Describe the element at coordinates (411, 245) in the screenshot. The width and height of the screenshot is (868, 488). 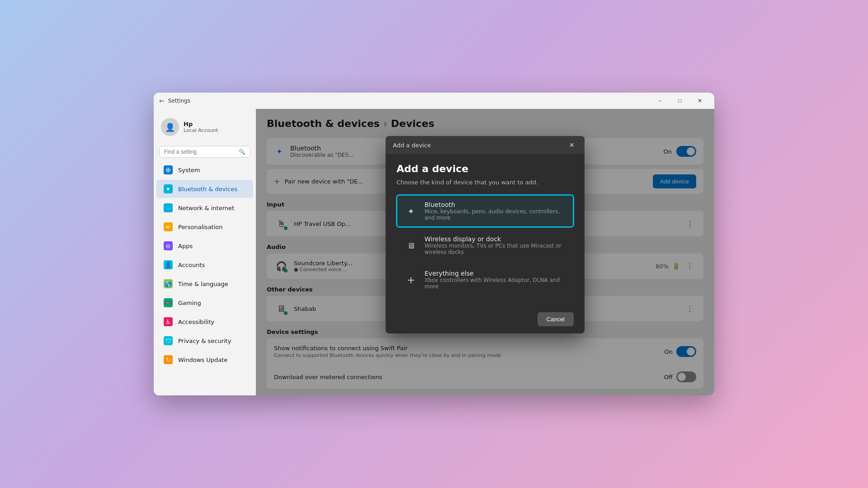
I see `wireless-display-icon: 🖥` at that location.